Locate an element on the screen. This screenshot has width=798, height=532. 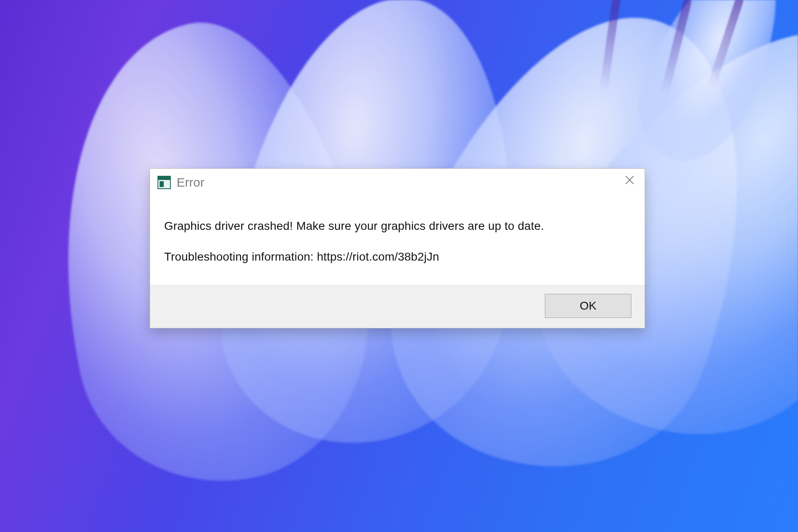
dialog-title: Error is located at coordinates (190, 182).